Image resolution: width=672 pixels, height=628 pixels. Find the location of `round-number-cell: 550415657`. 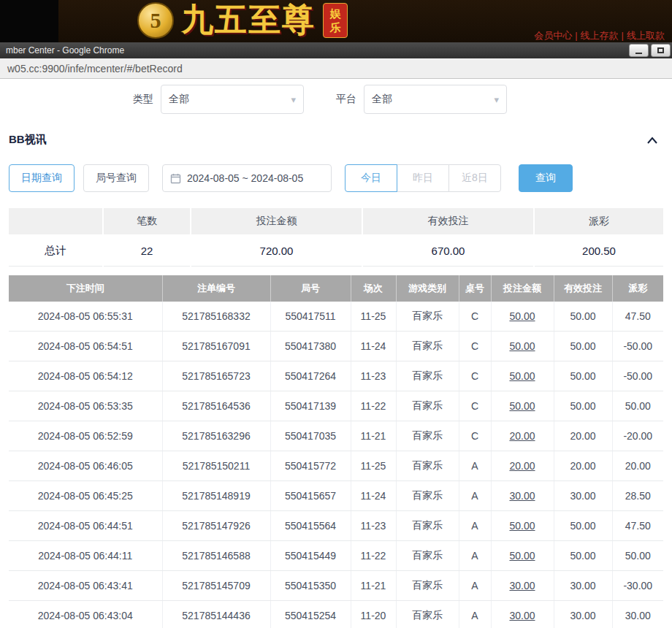

round-number-cell: 550415657 is located at coordinates (310, 497).